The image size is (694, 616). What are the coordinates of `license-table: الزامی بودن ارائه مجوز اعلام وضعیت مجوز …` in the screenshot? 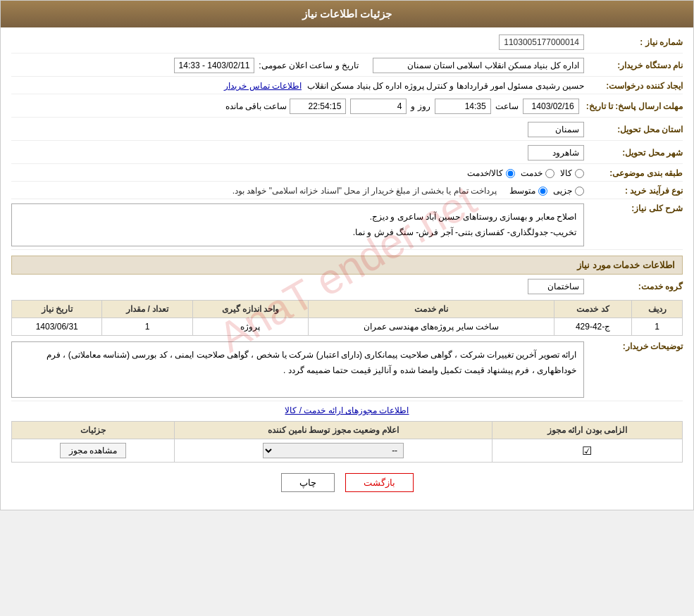 It's located at (347, 442).